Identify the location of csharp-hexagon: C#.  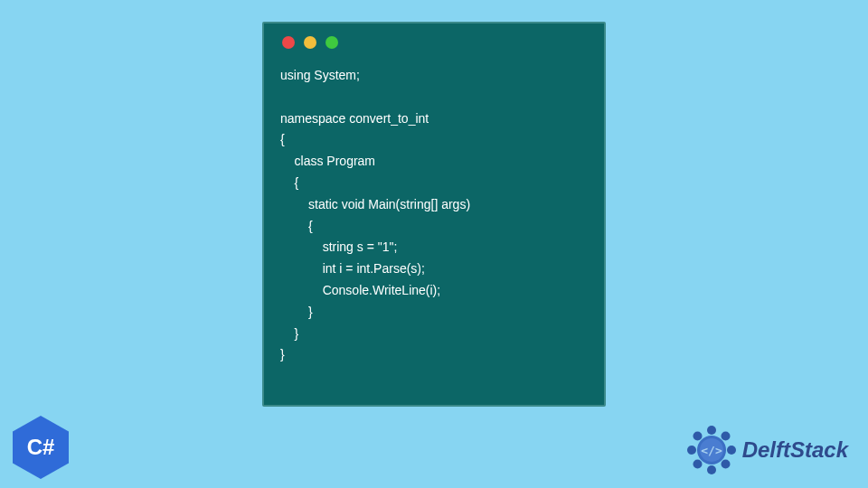
(41, 447).